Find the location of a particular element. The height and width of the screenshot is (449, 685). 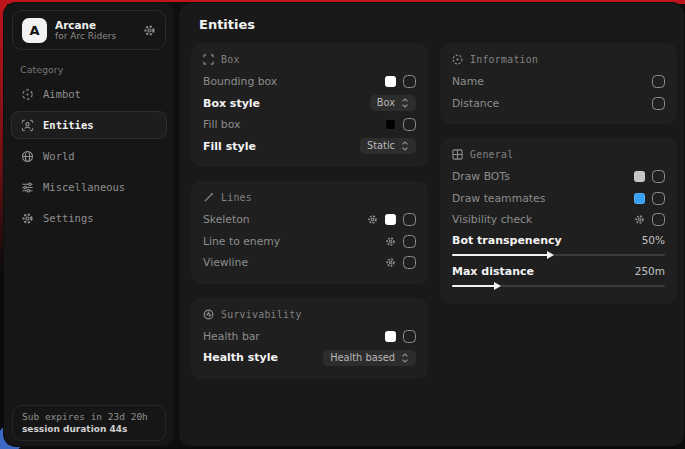

setting-row: Draw teammates is located at coordinates (558, 199).